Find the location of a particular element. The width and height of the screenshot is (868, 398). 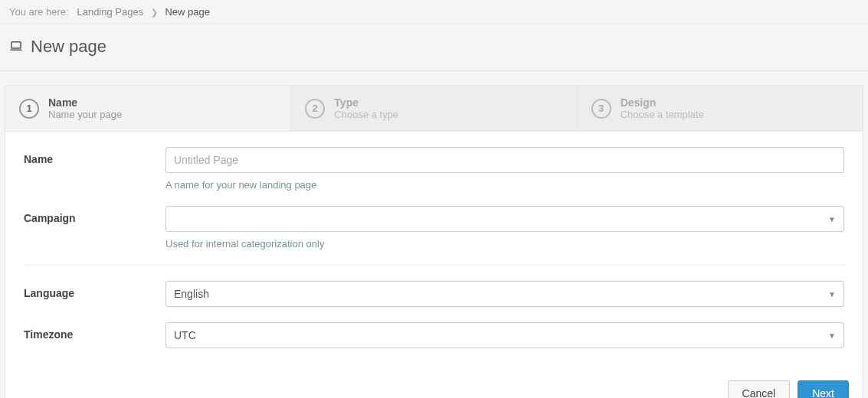

step-title: Type is located at coordinates (366, 103).